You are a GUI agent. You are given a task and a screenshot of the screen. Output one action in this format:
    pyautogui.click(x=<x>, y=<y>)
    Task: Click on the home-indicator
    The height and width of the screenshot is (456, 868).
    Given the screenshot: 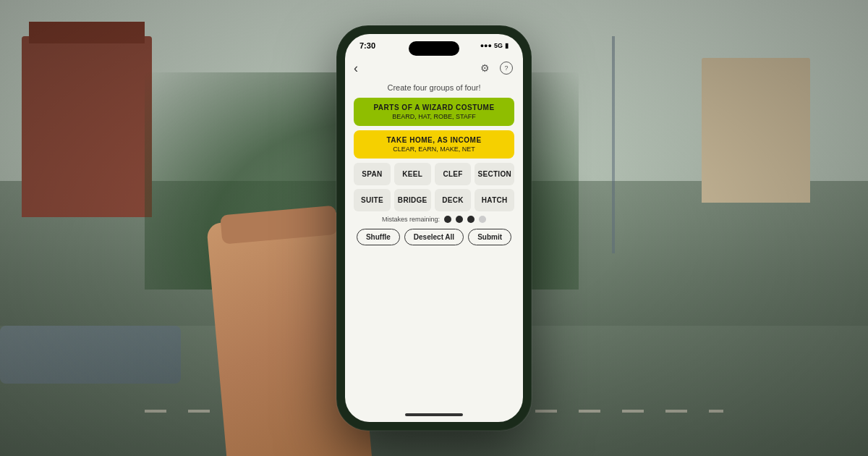 What is the action you would take?
    pyautogui.click(x=434, y=415)
    